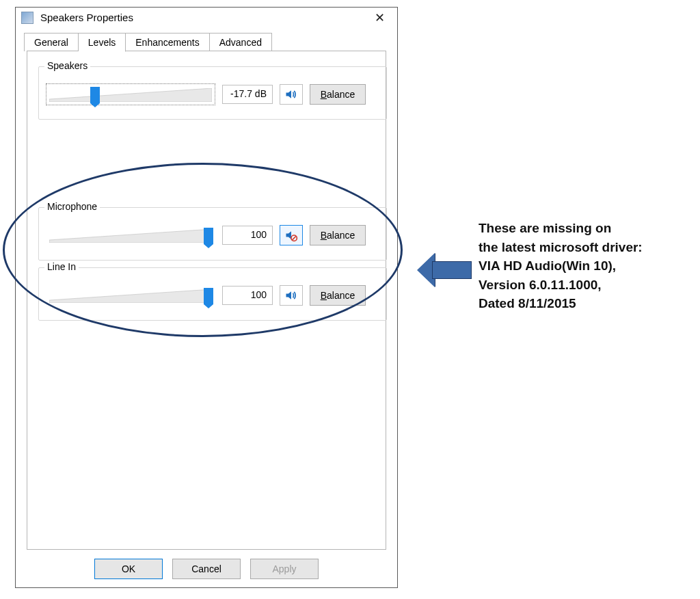 Image resolution: width=700 pixels, height=599 pixels. I want to click on cancel-button: Cancel, so click(206, 569).